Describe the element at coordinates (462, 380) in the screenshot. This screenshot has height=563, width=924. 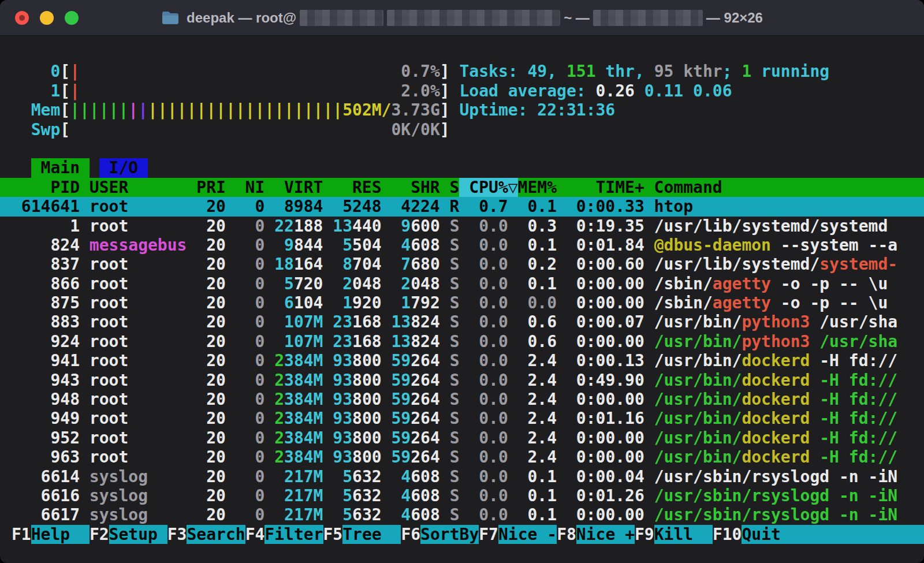
I see `process-row-943: 943 root 20 0 2384M 93800 59264 S 0.0 2.…` at that location.